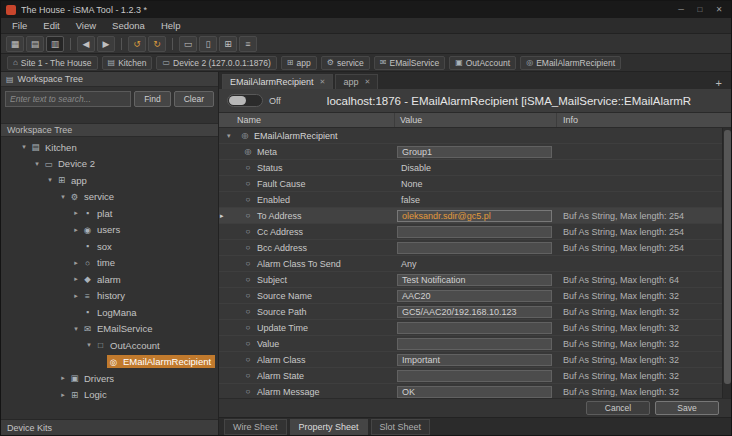 This screenshot has width=732, height=436. I want to click on cancel-button: Cancel, so click(618, 408).